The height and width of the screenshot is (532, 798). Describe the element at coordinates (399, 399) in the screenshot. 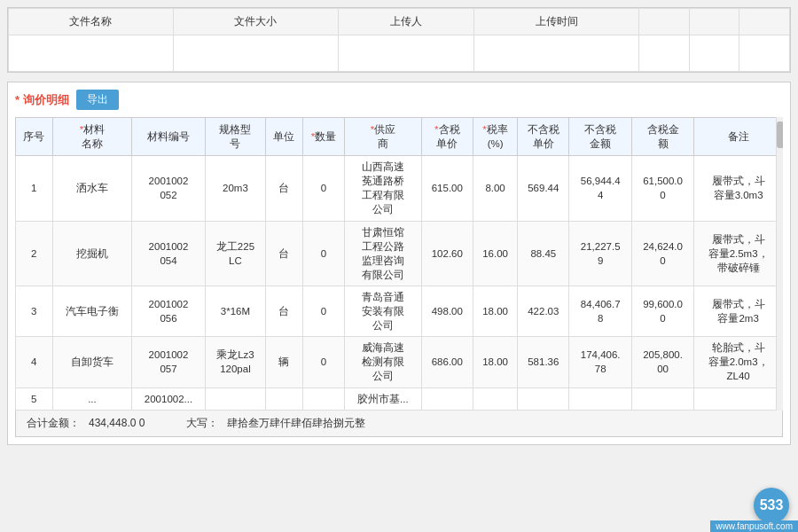

I see `table-row: 5...2001002...胶州市基...` at that location.